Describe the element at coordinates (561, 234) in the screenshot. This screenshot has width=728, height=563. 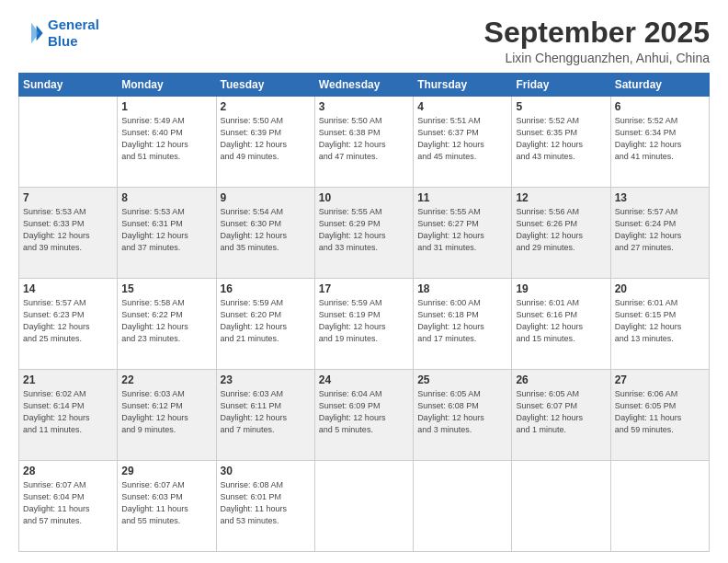
I see `table-row: 12Sunrise: 5:56 AM Sunset: 6:26 PM Dayli…` at that location.